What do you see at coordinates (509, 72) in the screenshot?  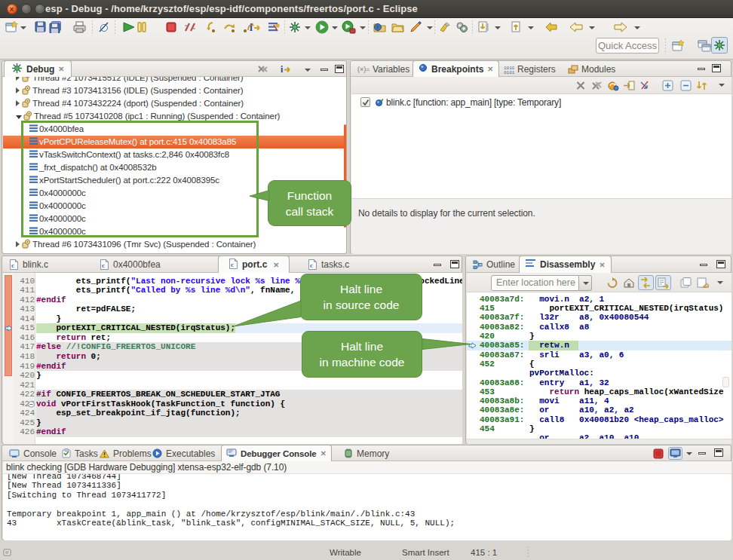 I see `svg-text: 0101` at bounding box center [509, 72].